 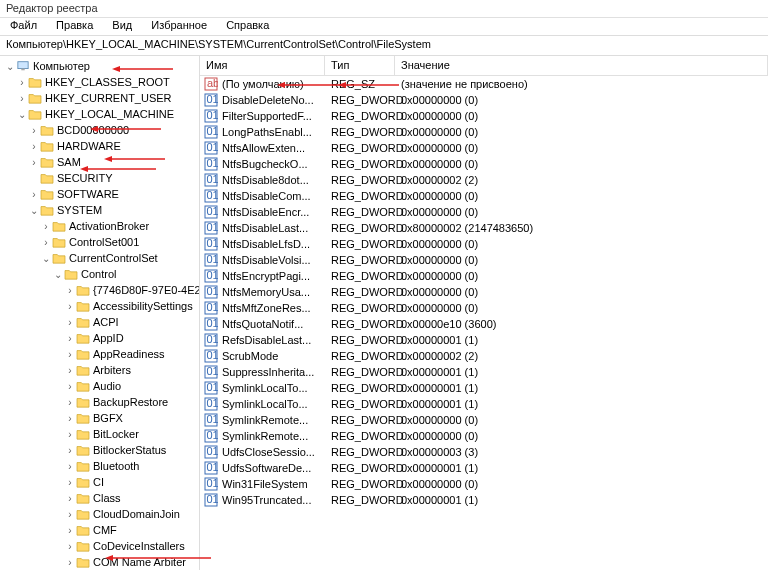 What do you see at coordinates (100, 226) in the screenshot?
I see `tree-activationbroker: › ActivationBroker` at bounding box center [100, 226].